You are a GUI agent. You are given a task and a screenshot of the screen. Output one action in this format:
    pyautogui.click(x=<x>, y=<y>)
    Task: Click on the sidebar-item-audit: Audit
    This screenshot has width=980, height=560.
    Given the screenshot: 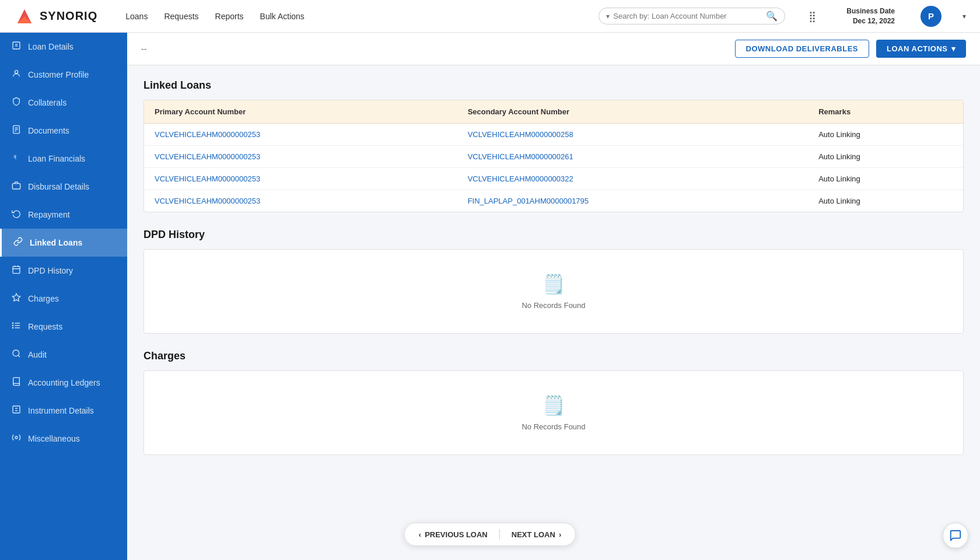 What is the action you would take?
    pyautogui.click(x=64, y=355)
    